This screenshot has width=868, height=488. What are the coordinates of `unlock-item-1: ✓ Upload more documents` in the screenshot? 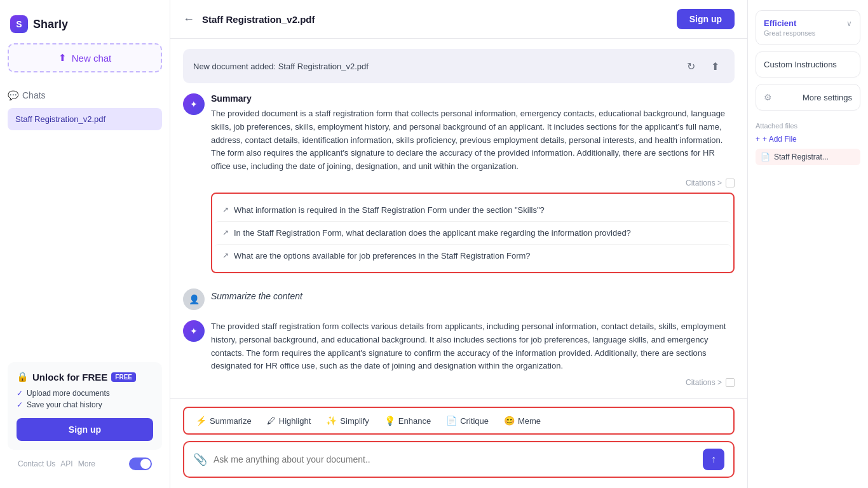 It's located at (85, 393).